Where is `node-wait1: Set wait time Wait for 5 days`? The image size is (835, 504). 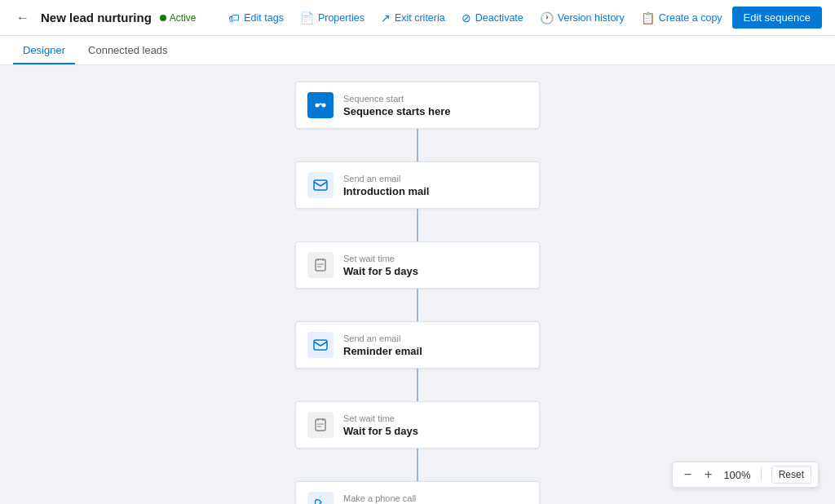 node-wait1: Set wait time Wait for 5 days is located at coordinates (418, 265).